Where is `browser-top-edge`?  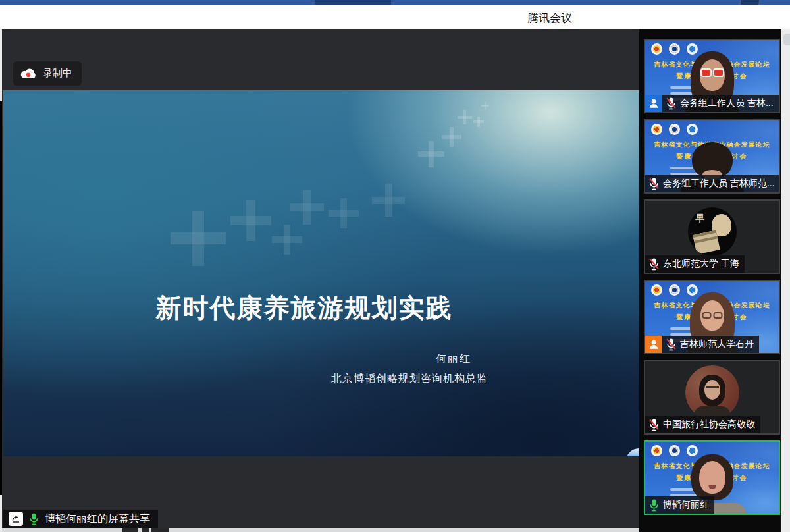
browser-top-edge is located at coordinates (395, 3).